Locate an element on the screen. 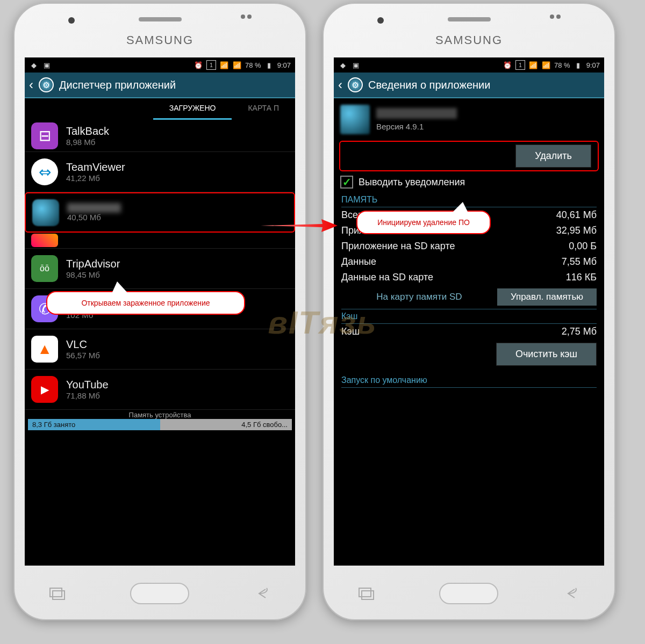 The width and height of the screenshot is (645, 644). app-name: TripAdvisor is located at coordinates (177, 264).